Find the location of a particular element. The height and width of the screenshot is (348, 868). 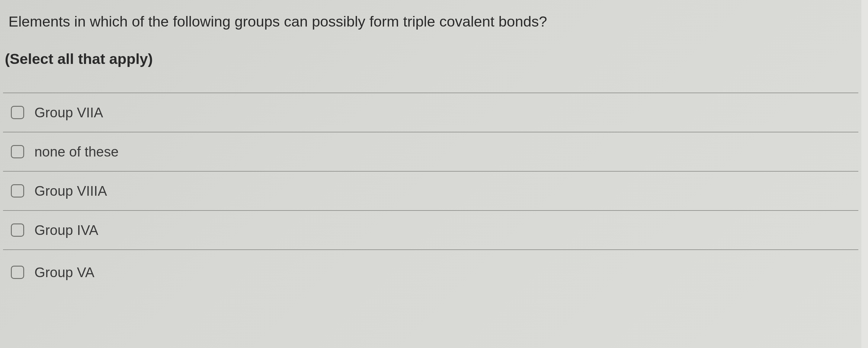

option-label: none of these is located at coordinates (76, 152).